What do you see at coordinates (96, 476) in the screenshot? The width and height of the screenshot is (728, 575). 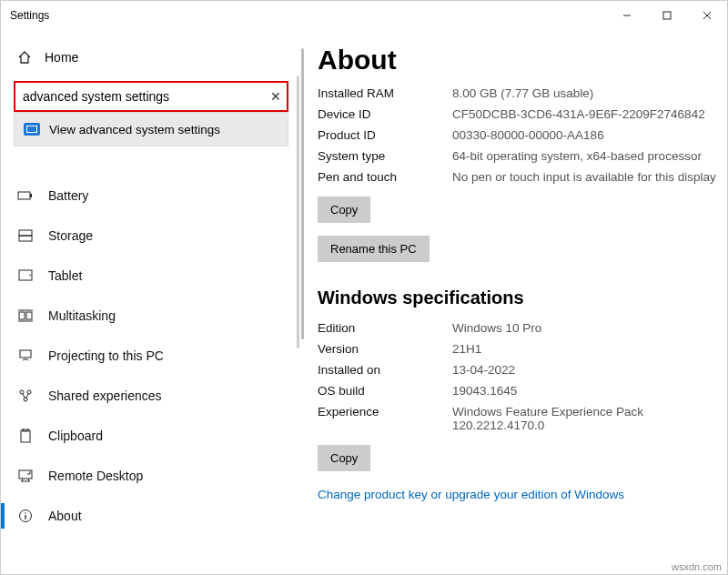 I see `sidebar-item-label: Remote Desktop` at bounding box center [96, 476].